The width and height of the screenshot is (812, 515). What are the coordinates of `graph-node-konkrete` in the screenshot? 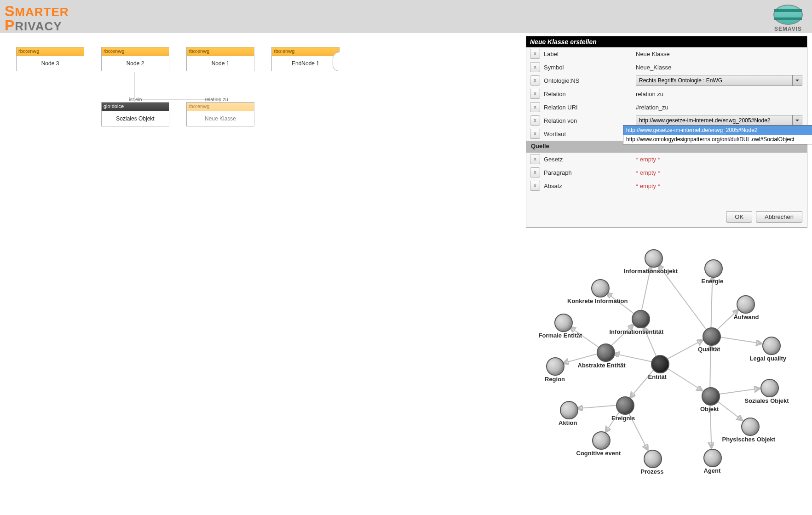 It's located at (600, 288).